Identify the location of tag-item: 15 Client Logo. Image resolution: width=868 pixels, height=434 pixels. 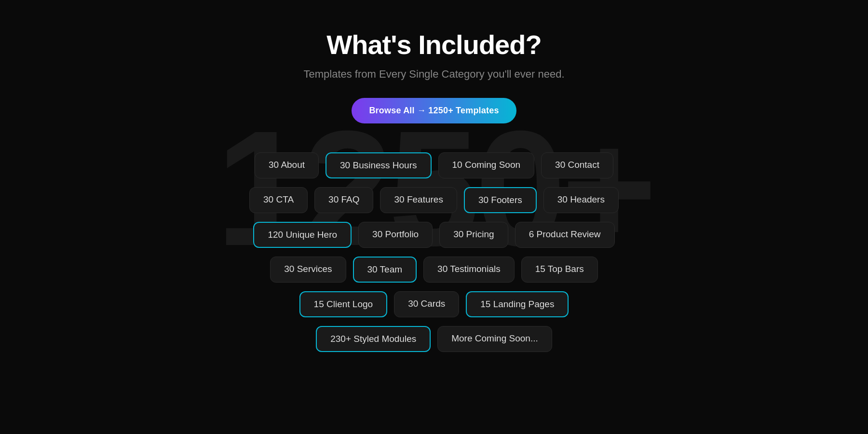
(343, 304).